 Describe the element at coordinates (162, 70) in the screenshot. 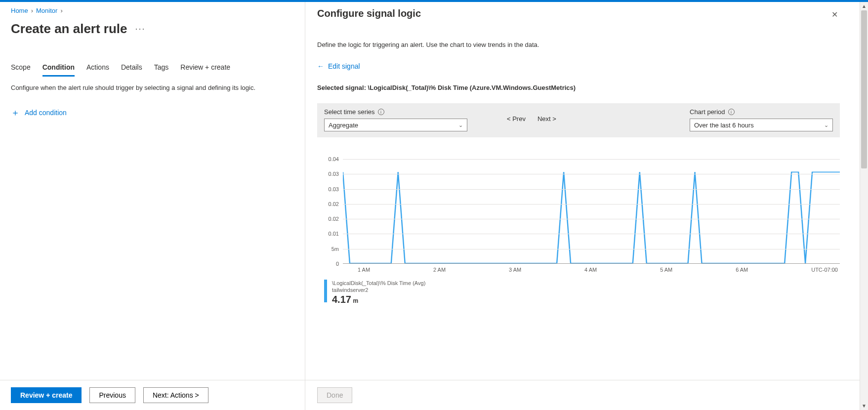

I see `tab-tags: Tags` at that location.